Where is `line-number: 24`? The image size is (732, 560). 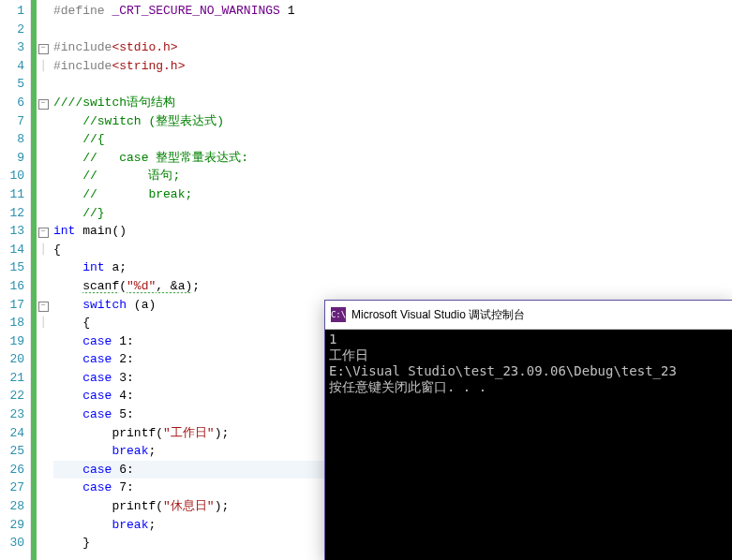
line-number: 24 is located at coordinates (15, 434).